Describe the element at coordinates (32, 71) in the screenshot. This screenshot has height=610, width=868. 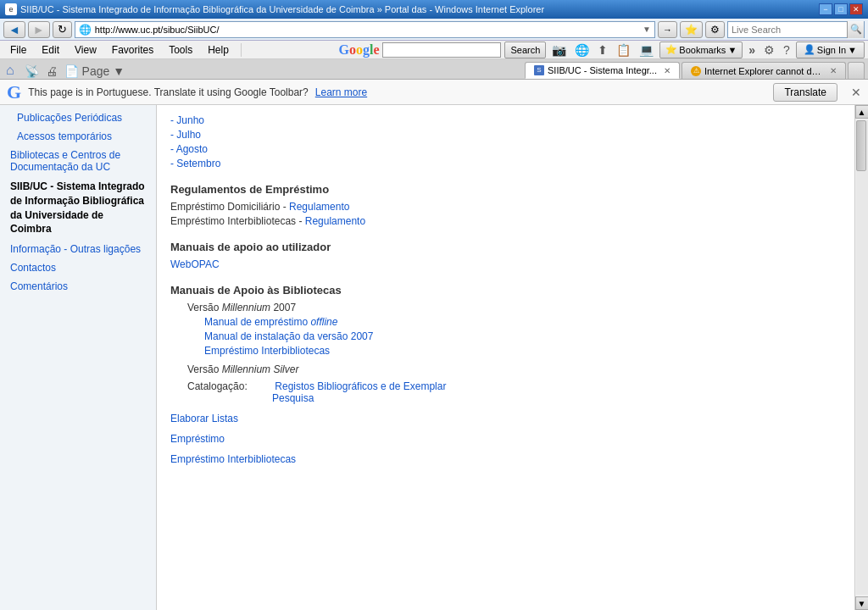
I see `rss-icon: 📡` at that location.